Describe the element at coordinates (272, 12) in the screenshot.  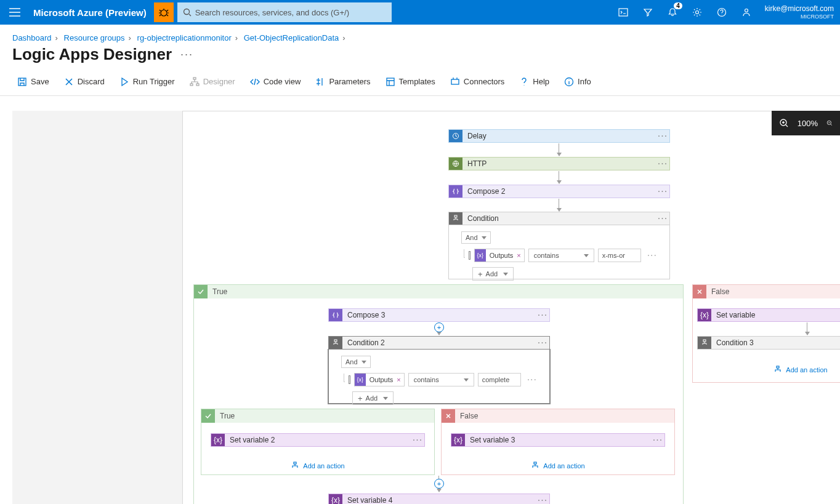
I see `search-placeholder: Search resources, services, and docs (G+…` at that location.